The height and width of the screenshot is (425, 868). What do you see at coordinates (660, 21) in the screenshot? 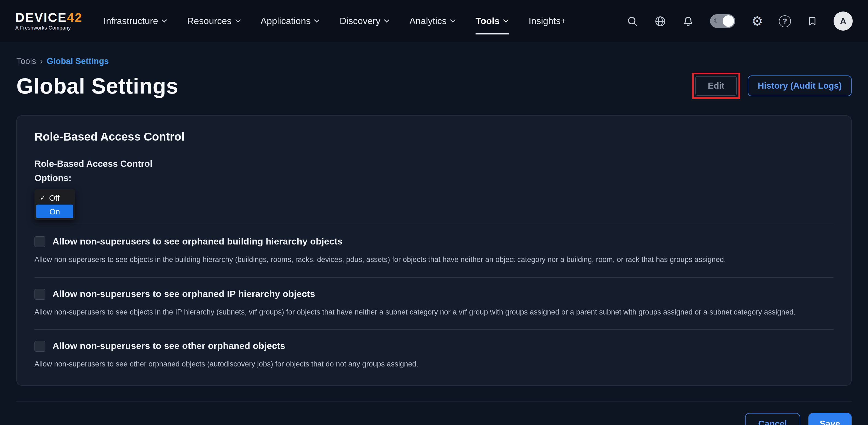
I see `globe-icon` at bounding box center [660, 21].